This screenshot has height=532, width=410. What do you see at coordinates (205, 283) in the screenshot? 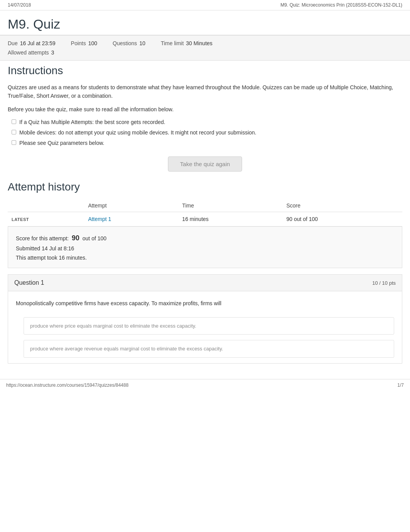
I see `question-1-header: Question 1 10 / 10 pts` at bounding box center [205, 283].